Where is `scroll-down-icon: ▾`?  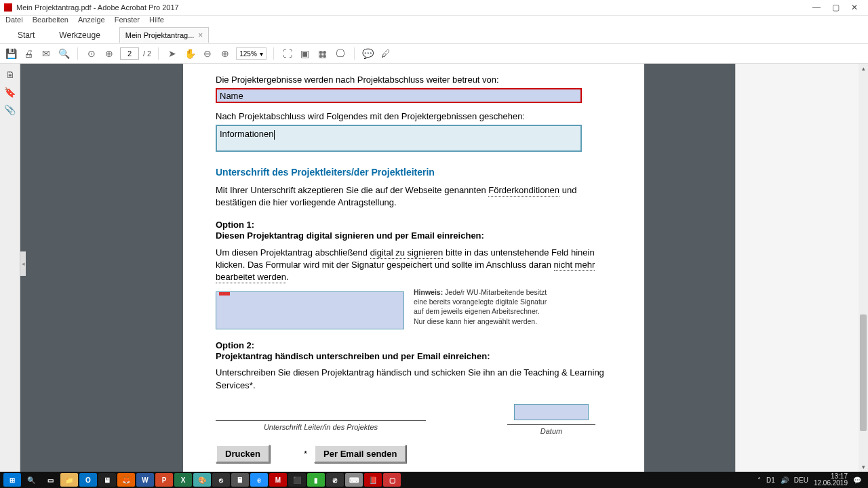
scroll-down-icon: ▾ is located at coordinates (863, 467).